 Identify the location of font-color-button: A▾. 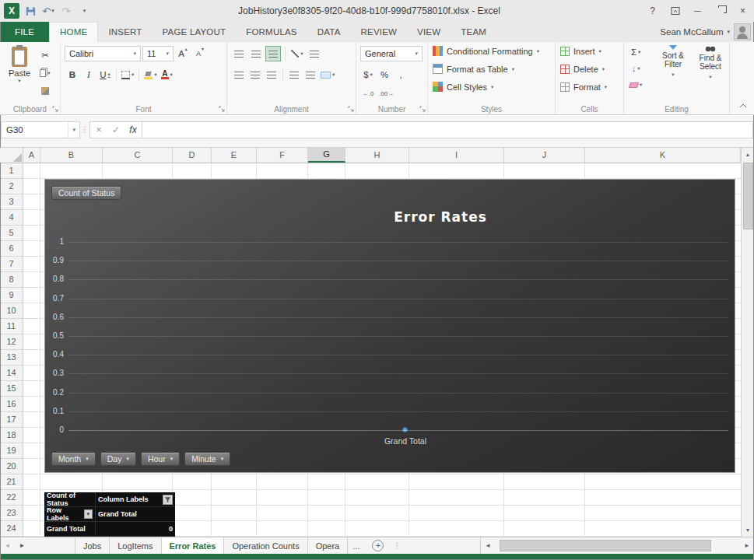
(167, 75).